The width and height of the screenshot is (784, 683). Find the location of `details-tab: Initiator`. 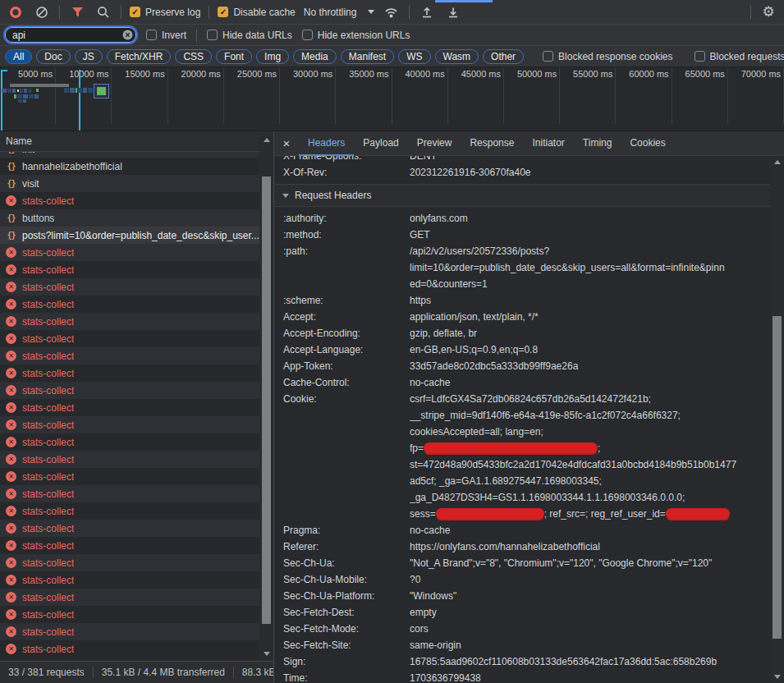

details-tab: Initiator is located at coordinates (548, 144).